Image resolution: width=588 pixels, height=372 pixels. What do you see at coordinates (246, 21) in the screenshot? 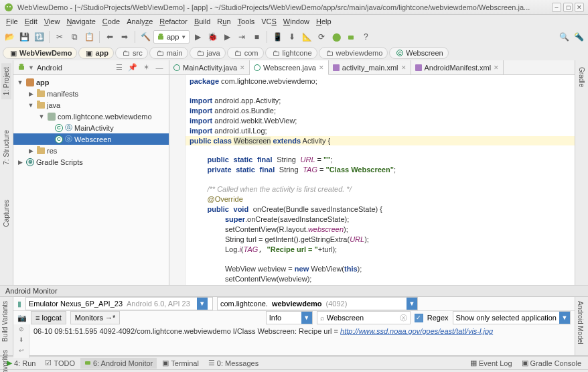
I see `menu-tools: Tools` at bounding box center [246, 21].